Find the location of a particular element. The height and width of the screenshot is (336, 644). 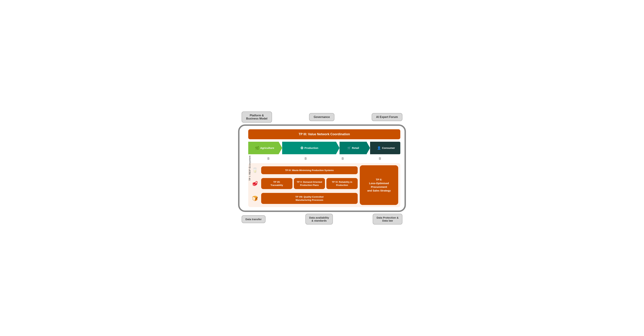

tp4-box: TP IV: Waste Minimising Production Syste… is located at coordinates (310, 170).